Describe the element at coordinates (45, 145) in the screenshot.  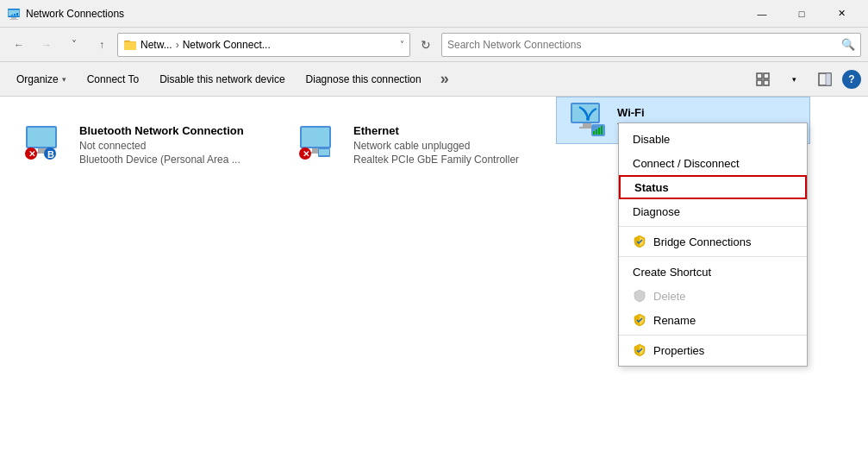
I see `bluetooth-icon-container: ✕ B` at that location.